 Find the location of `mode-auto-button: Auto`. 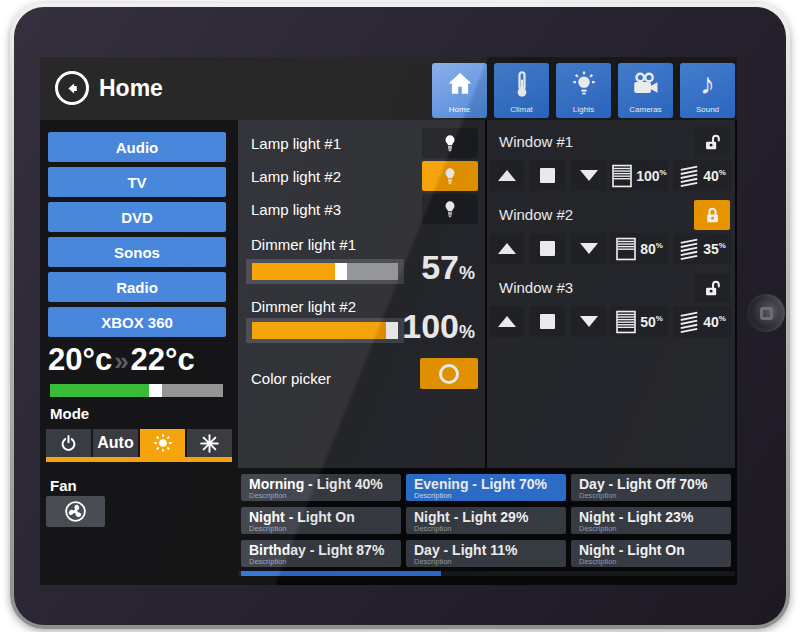

mode-auto-button: Auto is located at coordinates (116, 443).